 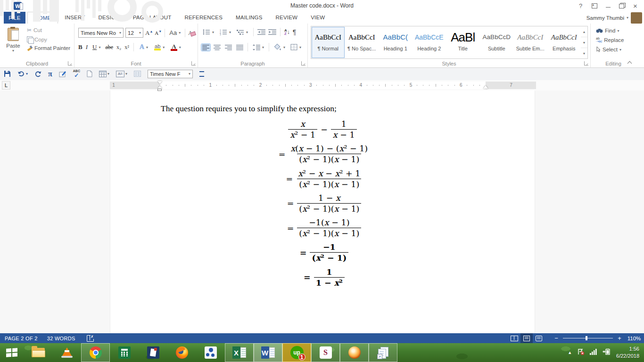 I want to click on math-line: =1 − x(x² − 1)(x − 1), so click(x=322, y=204).